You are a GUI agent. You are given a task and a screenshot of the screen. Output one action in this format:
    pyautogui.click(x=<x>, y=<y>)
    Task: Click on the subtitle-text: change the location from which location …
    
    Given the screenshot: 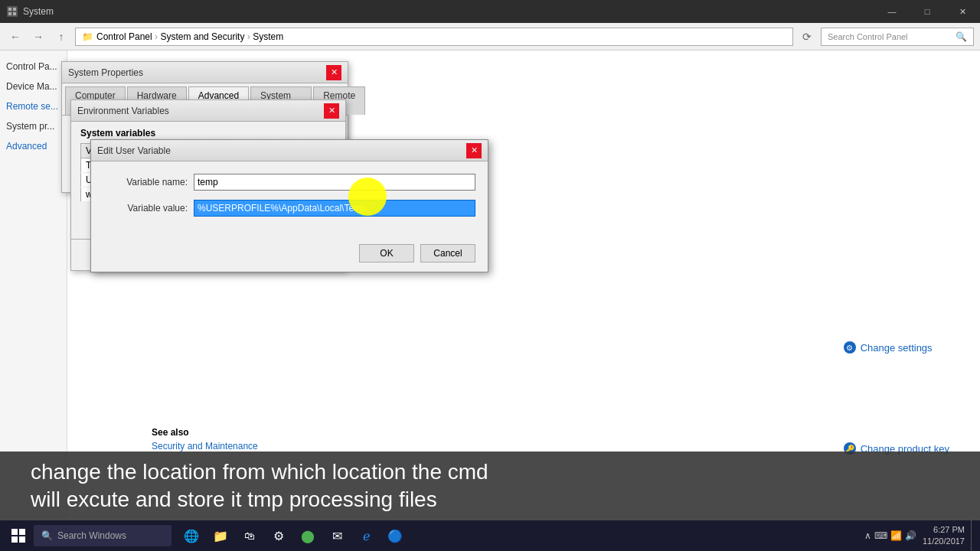 What is the action you would take?
    pyautogui.click(x=260, y=487)
    